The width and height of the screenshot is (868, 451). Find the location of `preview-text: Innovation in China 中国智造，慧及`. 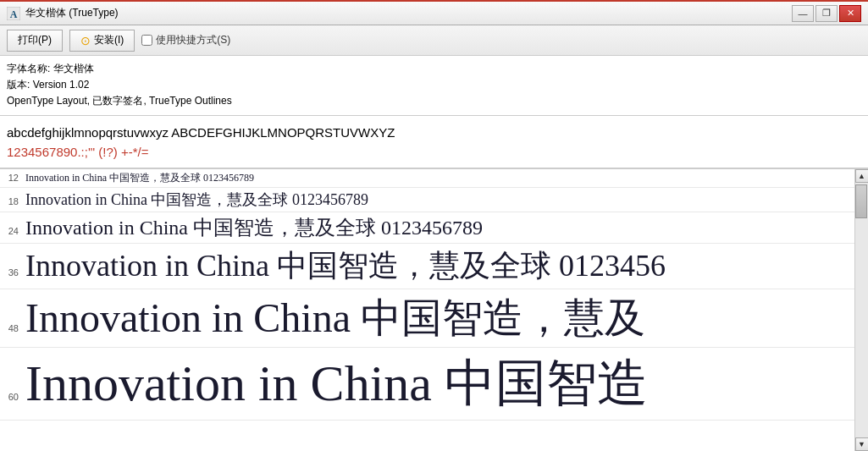

preview-text: Innovation in China 中国智造，慧及 is located at coordinates (335, 318).